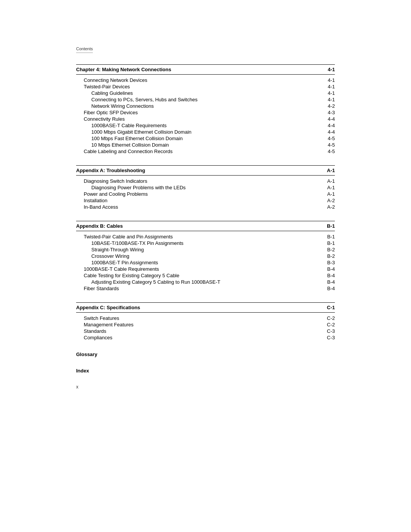 The image size is (411, 532). Describe the element at coordinates (206, 100) in the screenshot. I see `toc-entry: Connecting to PCs, Servers, Hubs and Swi…` at that location.